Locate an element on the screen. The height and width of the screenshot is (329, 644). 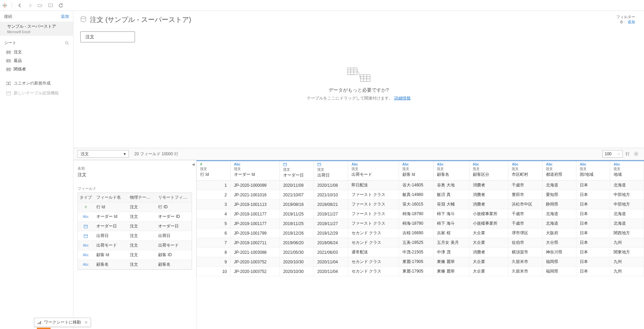
name-value: 注文 is located at coordinates (135, 175).